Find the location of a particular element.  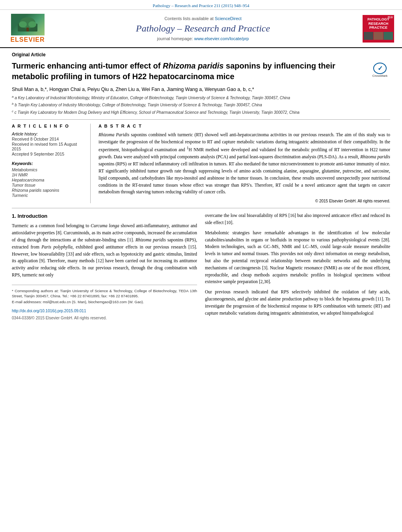

journal-reference-text: Pathology – Research and Practice 211 (2… is located at coordinates (201, 6).